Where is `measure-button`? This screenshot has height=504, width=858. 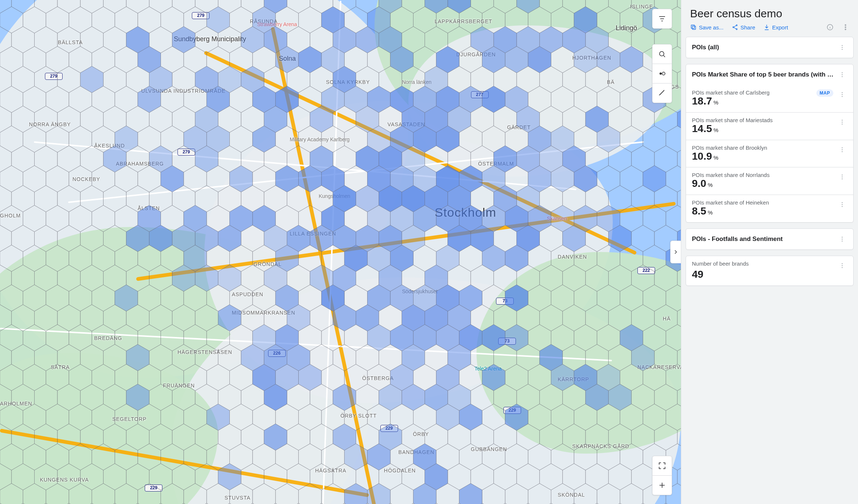 measure-button is located at coordinates (662, 93).